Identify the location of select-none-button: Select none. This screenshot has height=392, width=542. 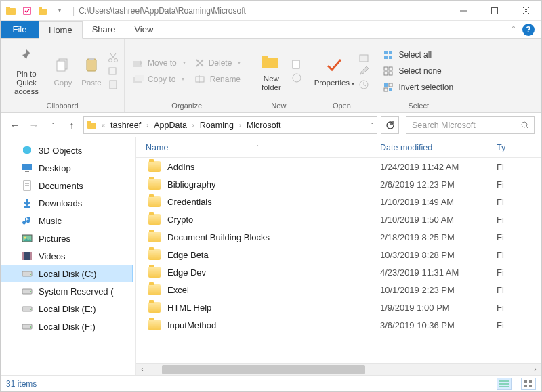
(419, 71).